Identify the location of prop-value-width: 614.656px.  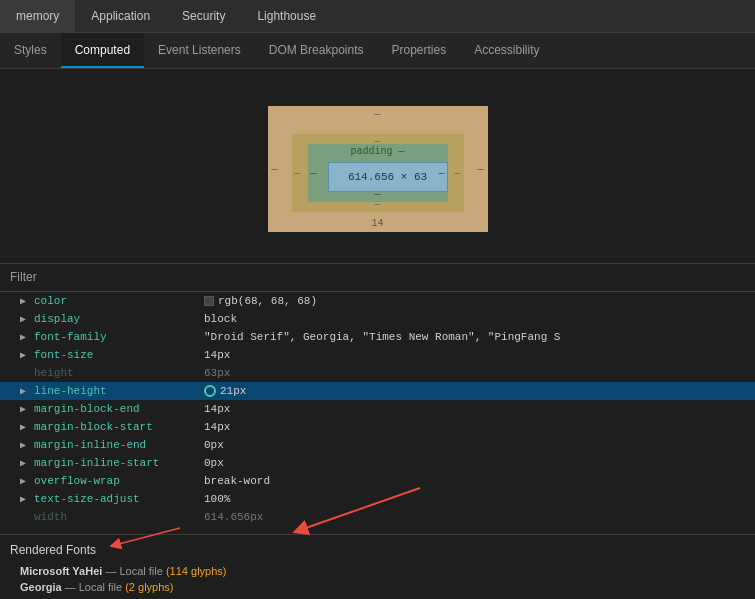
(234, 517).